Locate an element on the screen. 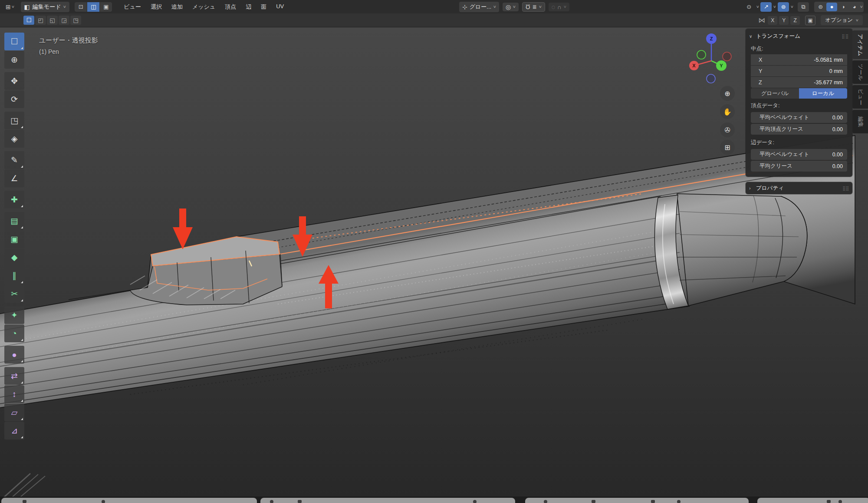 The width and height of the screenshot is (868, 503). tool-settings-right: ⋈ X Y Z ▣ オプション ∨ is located at coordinates (813, 20).